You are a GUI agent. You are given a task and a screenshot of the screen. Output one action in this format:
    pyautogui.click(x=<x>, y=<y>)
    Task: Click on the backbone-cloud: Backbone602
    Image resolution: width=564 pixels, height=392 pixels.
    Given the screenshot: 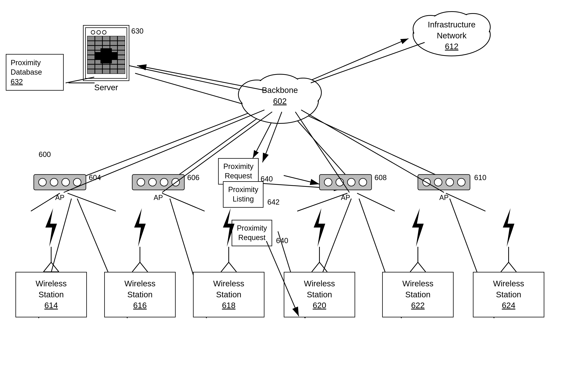 What is the action you would take?
    pyautogui.click(x=280, y=97)
    